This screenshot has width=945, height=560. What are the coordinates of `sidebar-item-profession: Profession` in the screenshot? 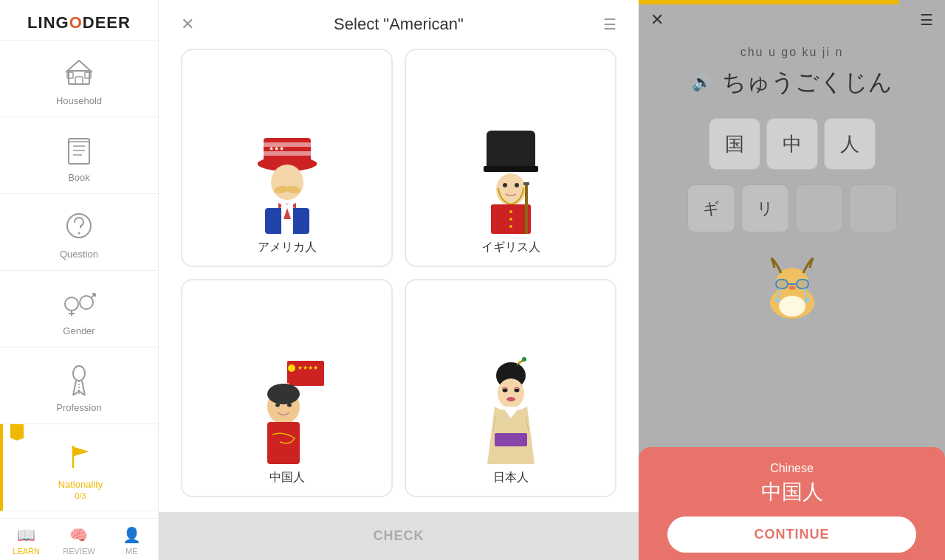 It's located at (79, 386).